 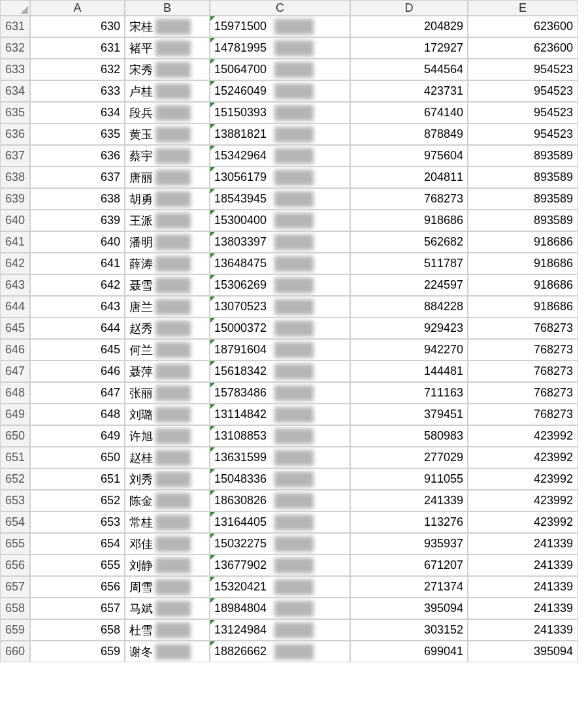 What do you see at coordinates (167, 285) in the screenshot?
I see `cell-B: 聂雪` at bounding box center [167, 285].